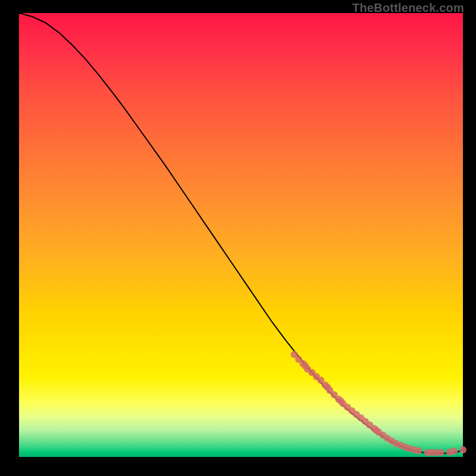  Describe the element at coordinates (378, 403) in the screenshot. I see `scatter-series` at that location.